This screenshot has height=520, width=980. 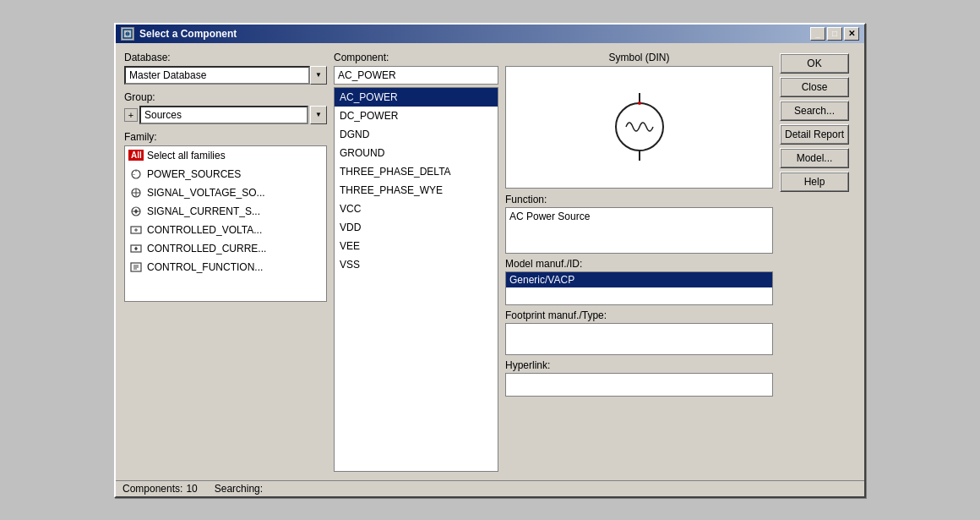 I want to click on restore-button: □, so click(x=835, y=34).